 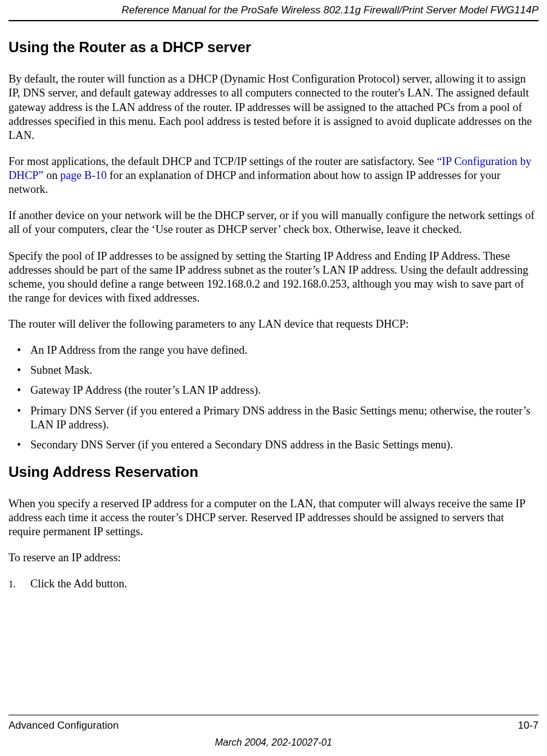 I want to click on para-params-intro: The router will deliver the following pa…, so click(x=273, y=324).